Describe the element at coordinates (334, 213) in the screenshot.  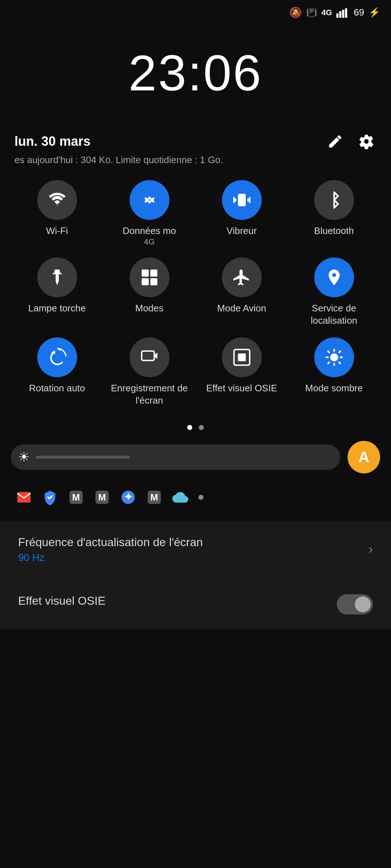
I see `bluetooth-toggle: Bluetooth` at that location.